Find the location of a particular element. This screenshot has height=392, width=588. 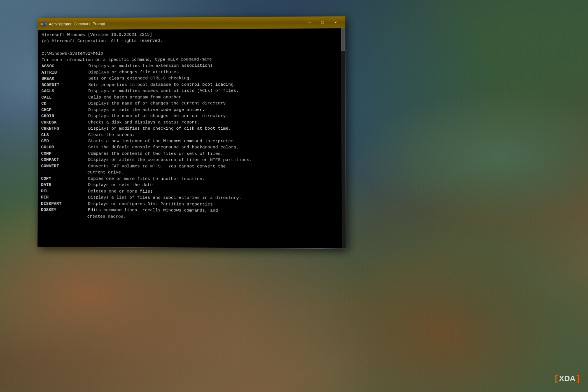

command-name: CACLS is located at coordinates (65, 91).